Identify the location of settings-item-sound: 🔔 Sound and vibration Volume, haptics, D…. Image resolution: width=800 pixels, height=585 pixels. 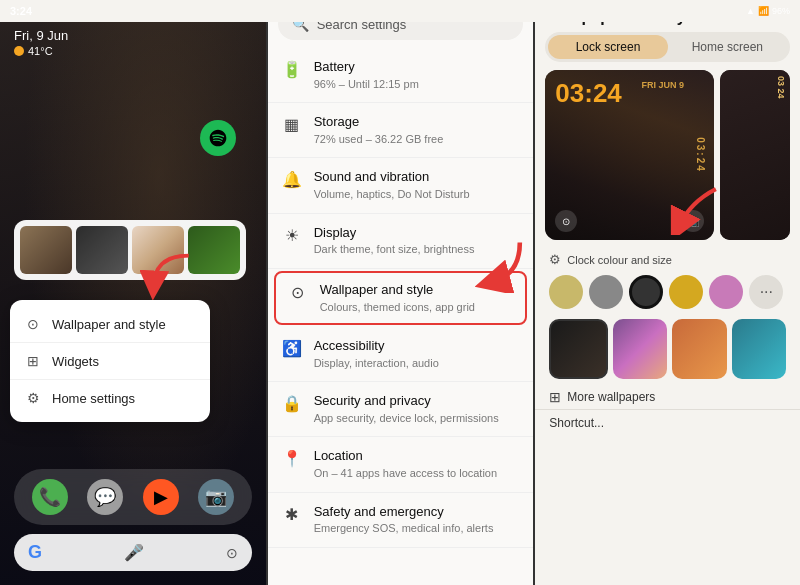
(401, 186).